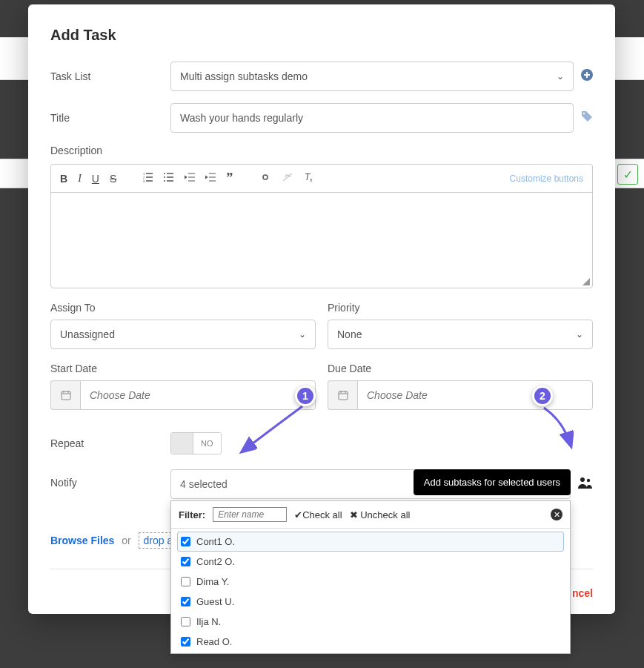 This screenshot has width=644, height=668. I want to click on assign-to-select: Unassigned ⌄, so click(183, 334).